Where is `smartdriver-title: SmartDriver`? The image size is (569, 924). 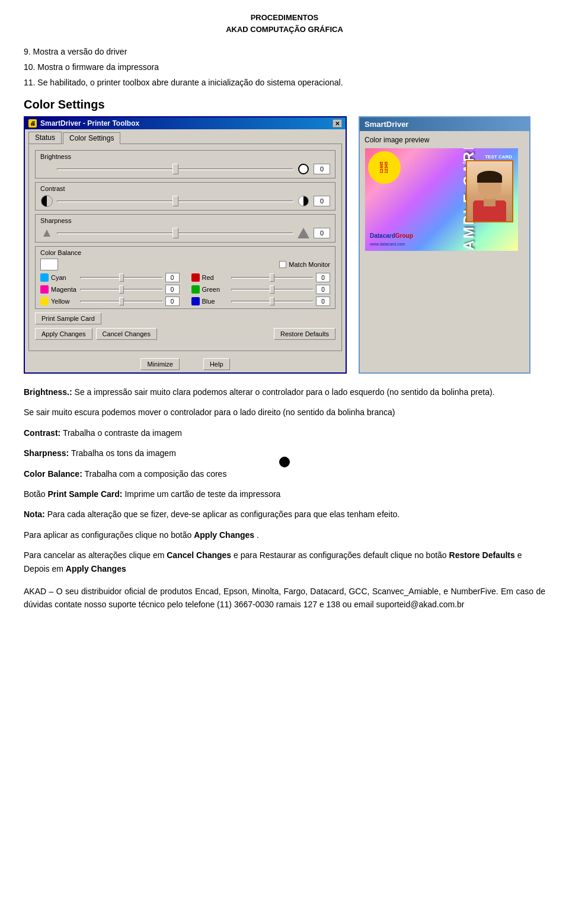 smartdriver-title: SmartDriver is located at coordinates (386, 125).